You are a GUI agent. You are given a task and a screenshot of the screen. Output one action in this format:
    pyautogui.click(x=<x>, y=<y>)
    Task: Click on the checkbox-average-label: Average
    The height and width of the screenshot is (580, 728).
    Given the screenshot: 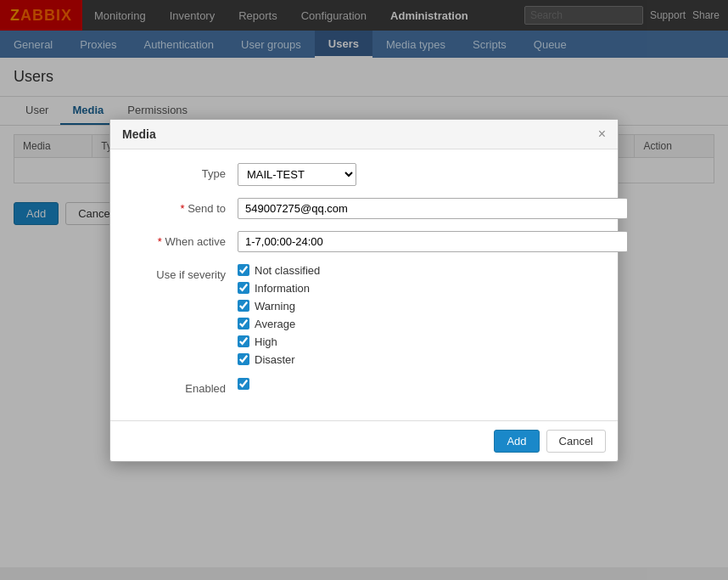 What is the action you would take?
    pyautogui.click(x=275, y=324)
    